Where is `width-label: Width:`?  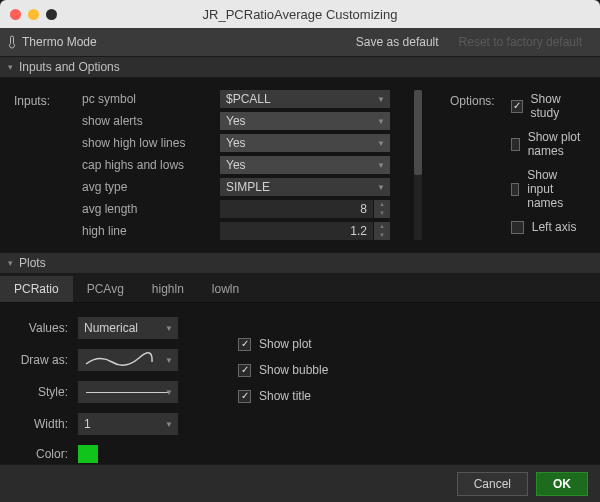 width-label: Width: is located at coordinates (42, 424).